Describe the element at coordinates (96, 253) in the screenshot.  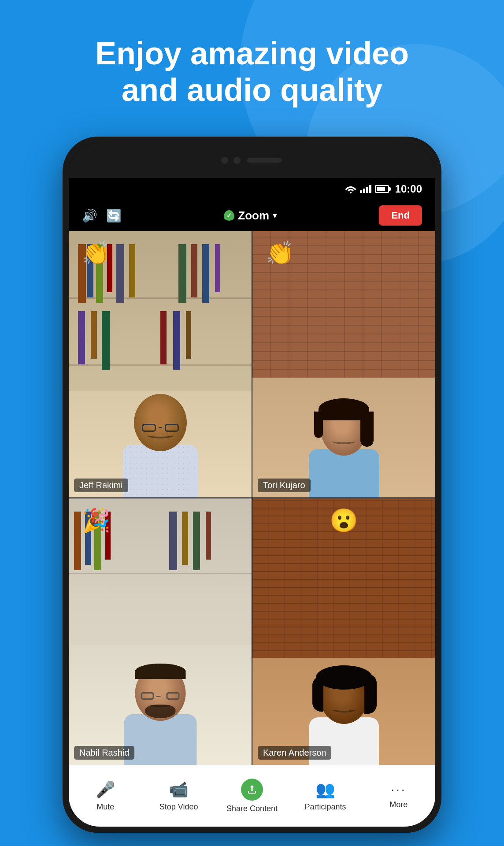
I see `jeff-emoji: 👏` at that location.